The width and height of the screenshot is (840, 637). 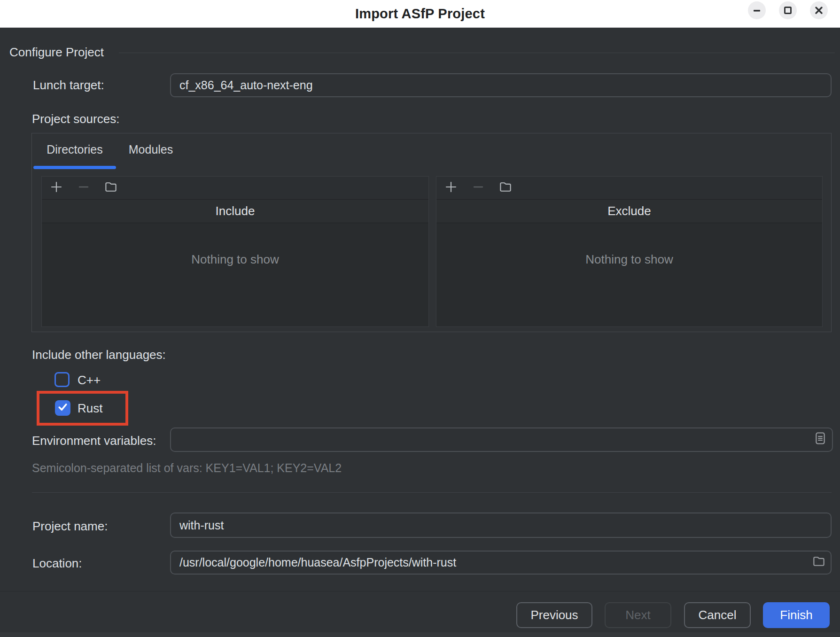 What do you see at coordinates (819, 10) in the screenshot?
I see `close-icon` at bounding box center [819, 10].